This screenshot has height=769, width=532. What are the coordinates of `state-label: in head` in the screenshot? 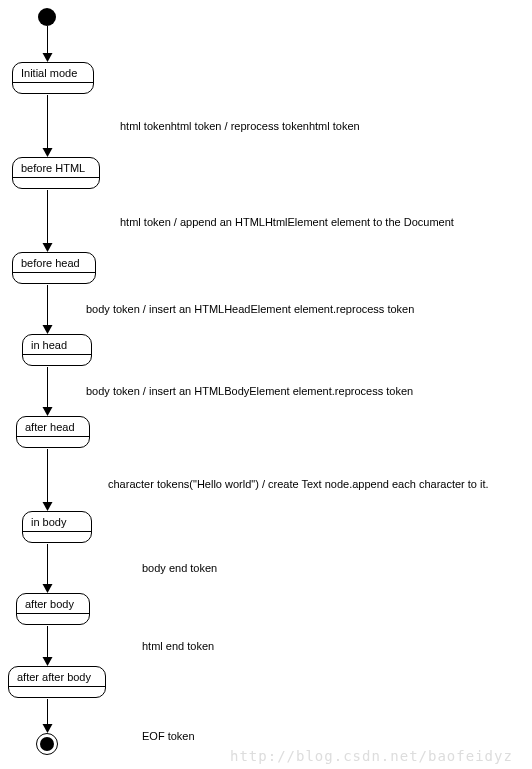 It's located at (57, 347).